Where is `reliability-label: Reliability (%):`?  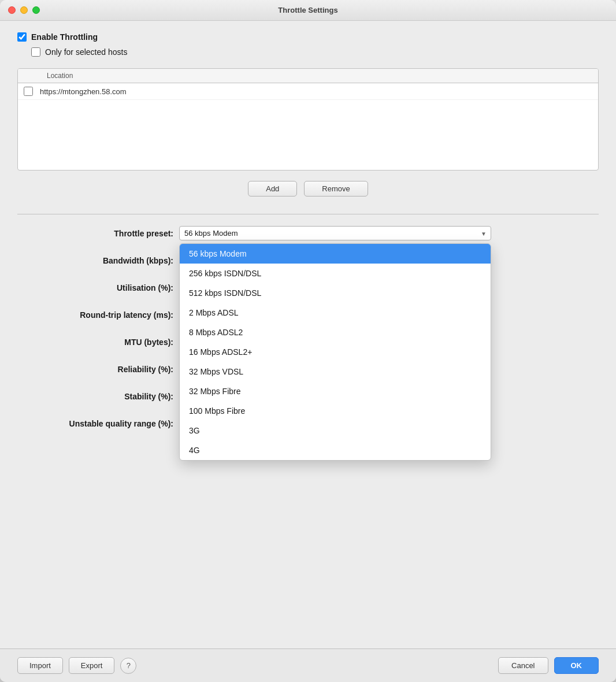 reliability-label: Reliability (%): is located at coordinates (98, 369).